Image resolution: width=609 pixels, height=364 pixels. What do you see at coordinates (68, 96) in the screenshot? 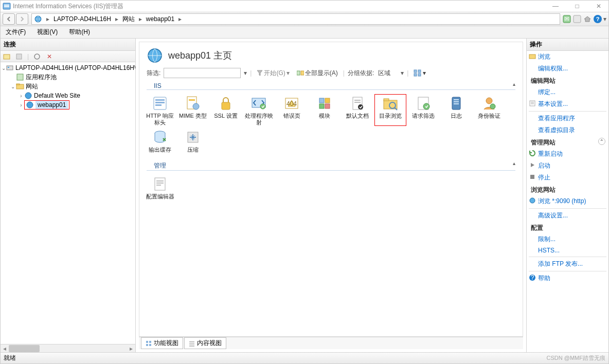
I see `tree-default-site: › Default Web Site` at bounding box center [68, 96].